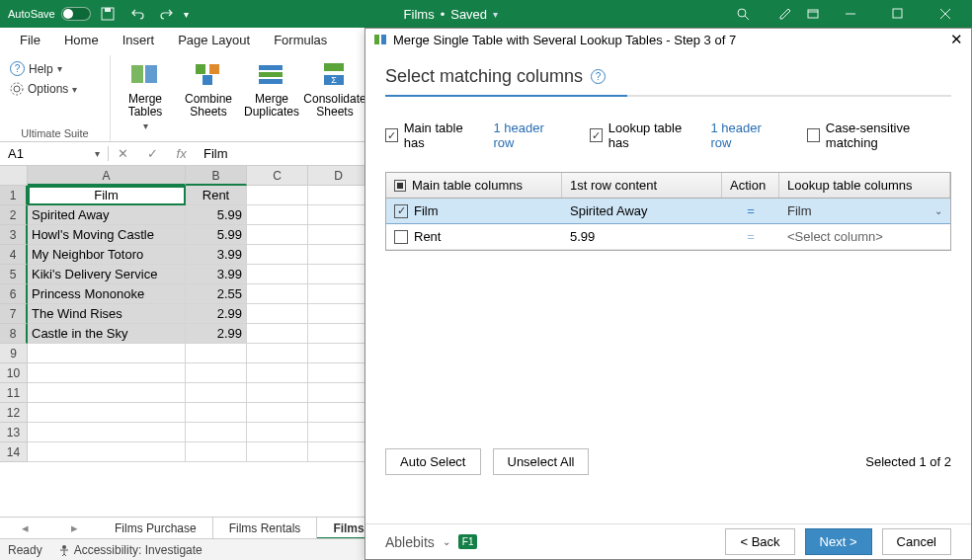 The width and height of the screenshot is (972, 560). Describe the element at coordinates (107, 255) in the screenshot. I see `cell: My Neighbor Totoro` at that location.